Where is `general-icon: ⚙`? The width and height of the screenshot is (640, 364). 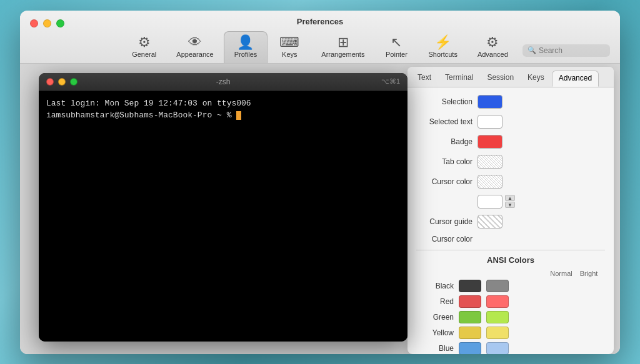 general-icon: ⚙ is located at coordinates (144, 42).